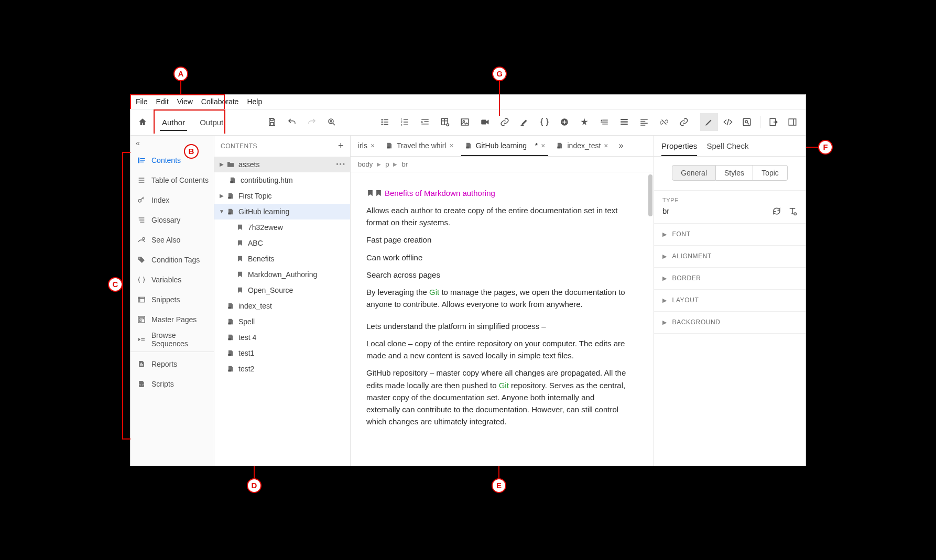 Image resolution: width=936 pixels, height=560 pixels. I want to click on tree-item-indextest: index_test, so click(282, 306).